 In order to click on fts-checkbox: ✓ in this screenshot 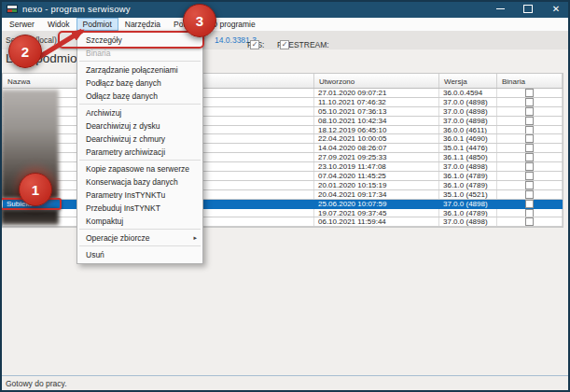, I will do `click(255, 45)`.